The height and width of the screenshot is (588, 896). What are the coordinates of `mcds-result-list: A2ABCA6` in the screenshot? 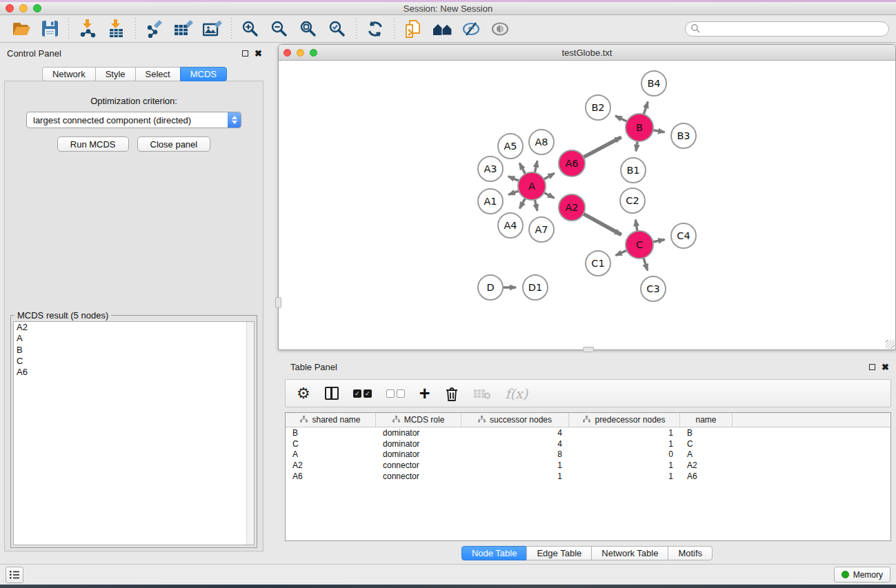 It's located at (134, 433).